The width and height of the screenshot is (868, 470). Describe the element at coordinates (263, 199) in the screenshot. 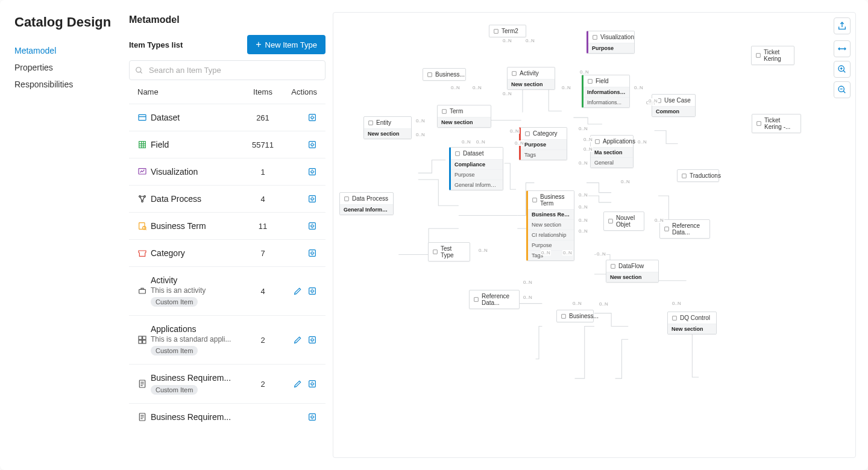

I see `row-items: 4` at that location.